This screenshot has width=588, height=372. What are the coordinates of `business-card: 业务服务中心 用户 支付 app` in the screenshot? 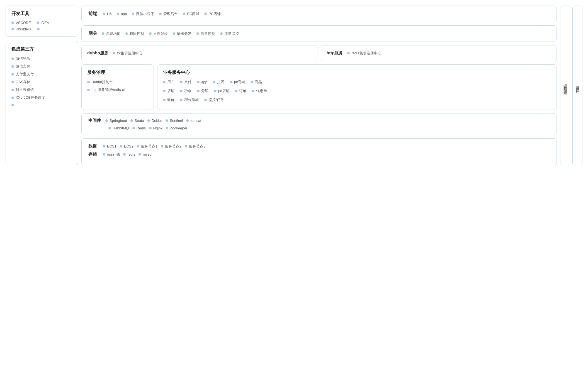 It's located at (357, 87).